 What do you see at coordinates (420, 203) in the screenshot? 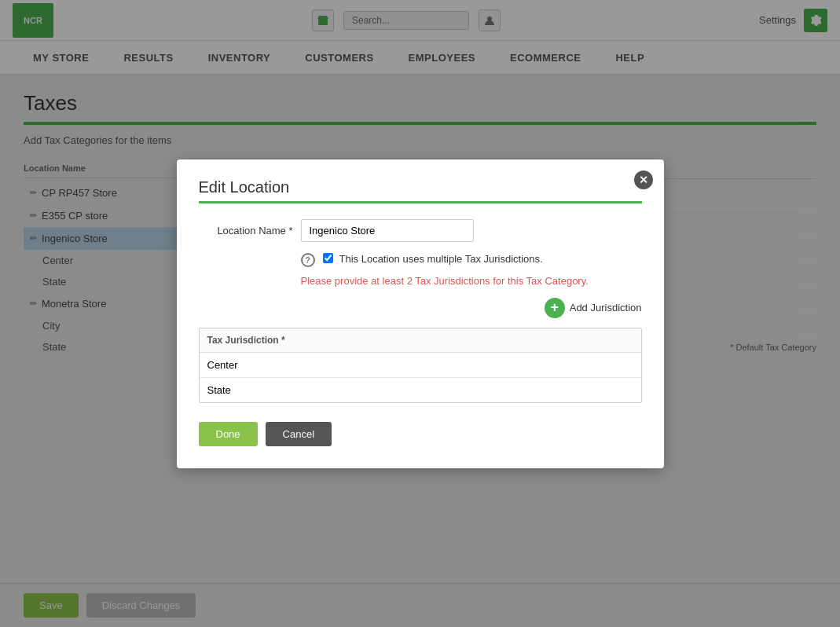
I see `modal-divider` at bounding box center [420, 203].